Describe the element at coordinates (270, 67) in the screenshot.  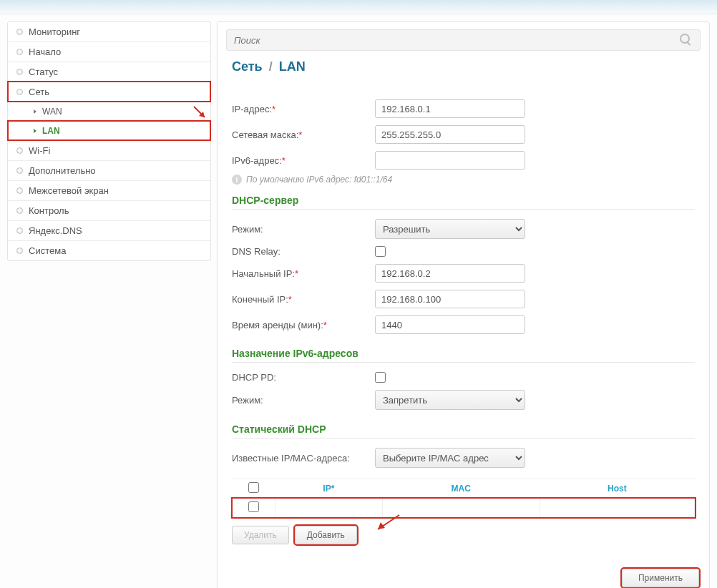
I see `breadcrumb-sep: /` at that location.